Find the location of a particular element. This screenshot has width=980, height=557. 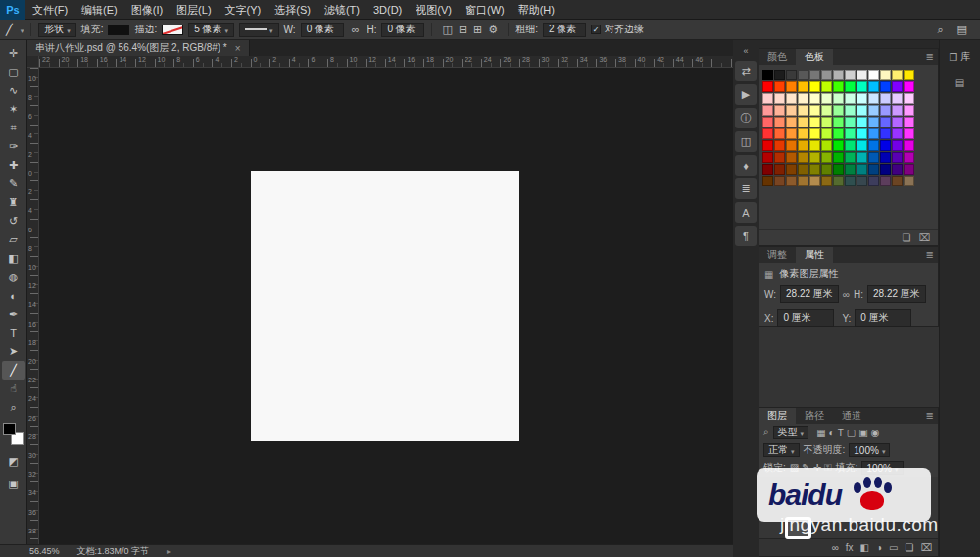

menu-item-edit: 编辑(E) is located at coordinates (100, 10).